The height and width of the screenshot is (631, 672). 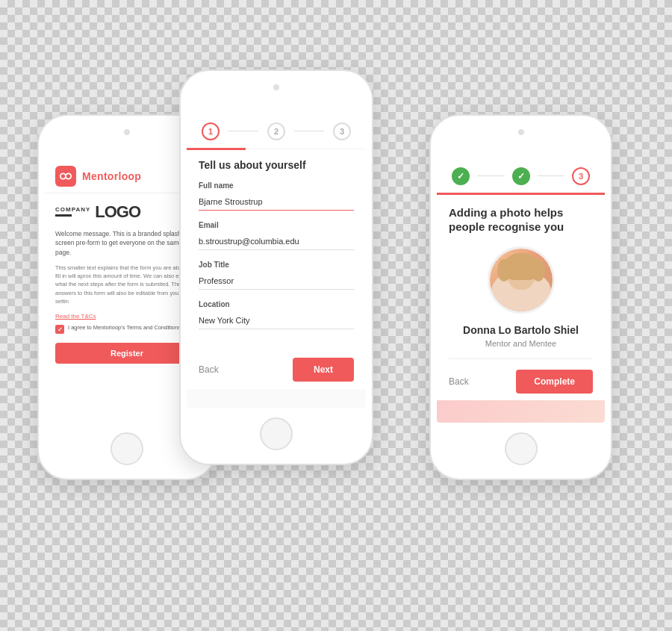 What do you see at coordinates (118, 212) in the screenshot?
I see `logo-text: LOGO` at bounding box center [118, 212].